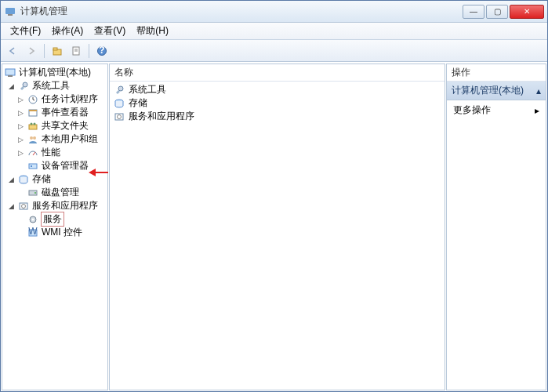 This screenshot has height=392, width=548. What do you see at coordinates (70, 99) in the screenshot?
I see `tree-label: 任务计划程序` at bounding box center [70, 99].